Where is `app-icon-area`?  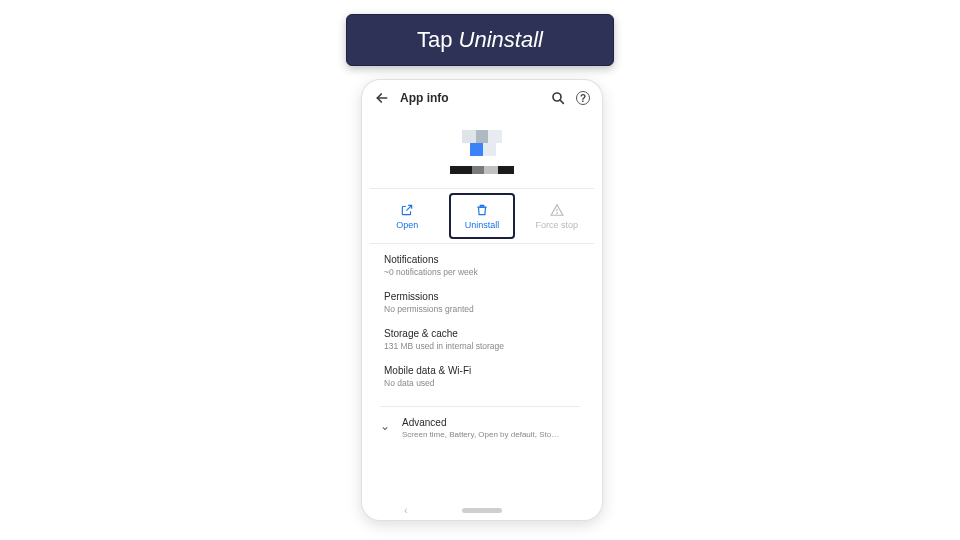 app-icon-area is located at coordinates (482, 152).